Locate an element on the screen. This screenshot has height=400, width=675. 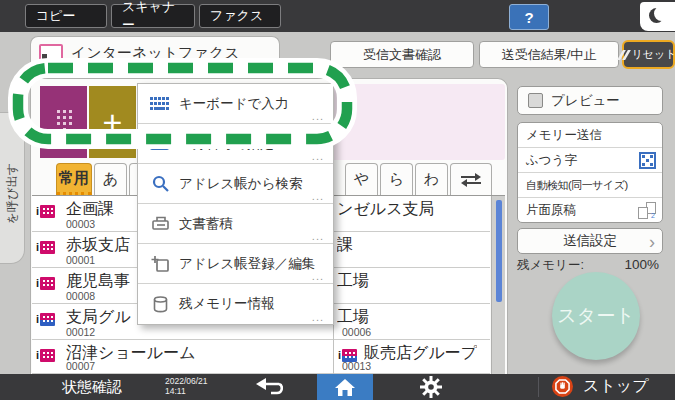
address-number: 00012 is located at coordinates (80, 332).